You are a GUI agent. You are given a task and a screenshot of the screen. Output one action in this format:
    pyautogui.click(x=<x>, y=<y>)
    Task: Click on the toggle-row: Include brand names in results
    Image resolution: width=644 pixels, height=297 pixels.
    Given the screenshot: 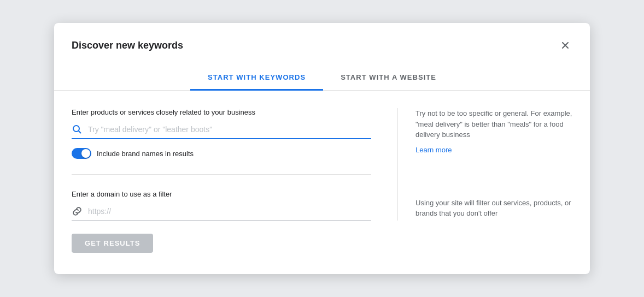 What is the action you would take?
    pyautogui.click(x=221, y=153)
    